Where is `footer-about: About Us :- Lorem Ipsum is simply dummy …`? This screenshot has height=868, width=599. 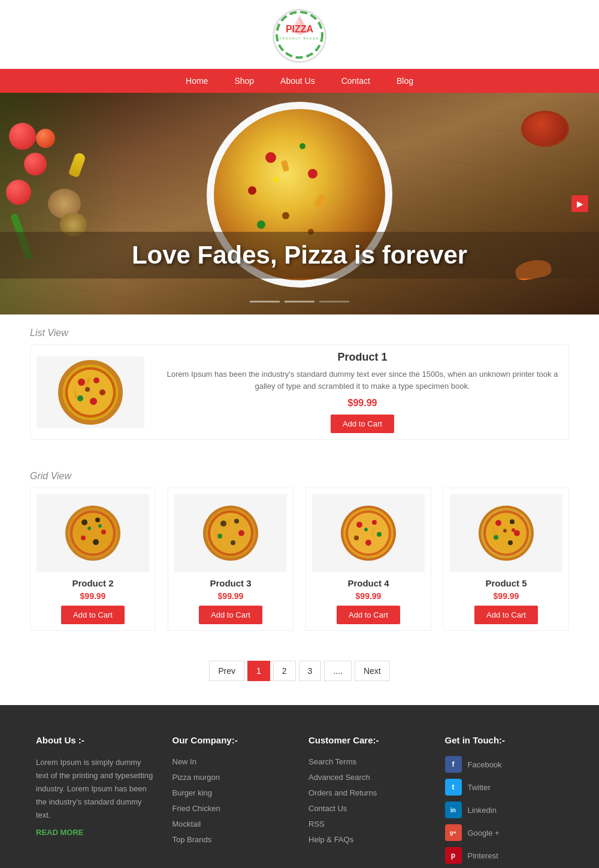 footer-about: About Us :- Lorem Ipsum is simply dummy … is located at coordinates (95, 802).